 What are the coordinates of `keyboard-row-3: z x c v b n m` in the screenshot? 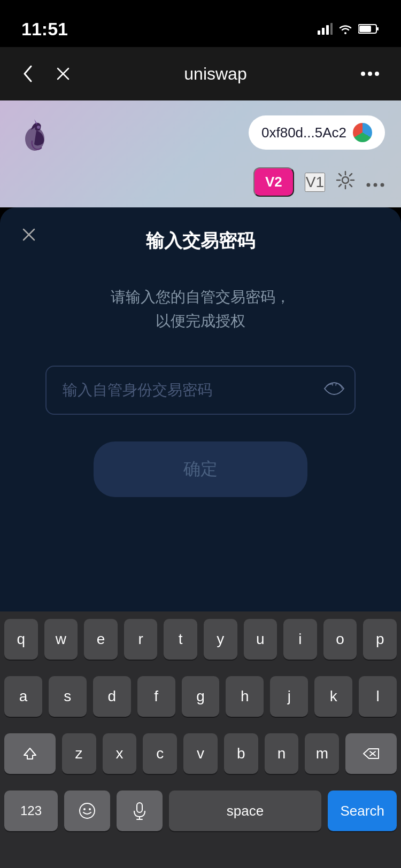 It's located at (200, 759).